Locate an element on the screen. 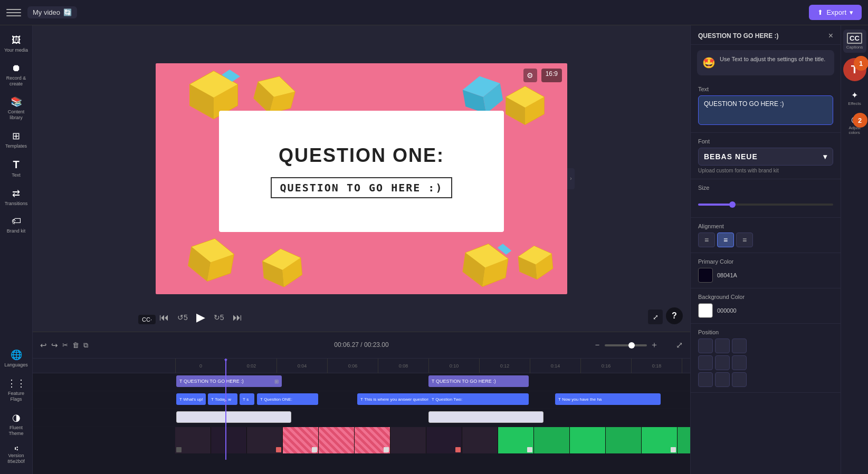  font-selector: BEBAS NEUE ▾ is located at coordinates (766, 157).